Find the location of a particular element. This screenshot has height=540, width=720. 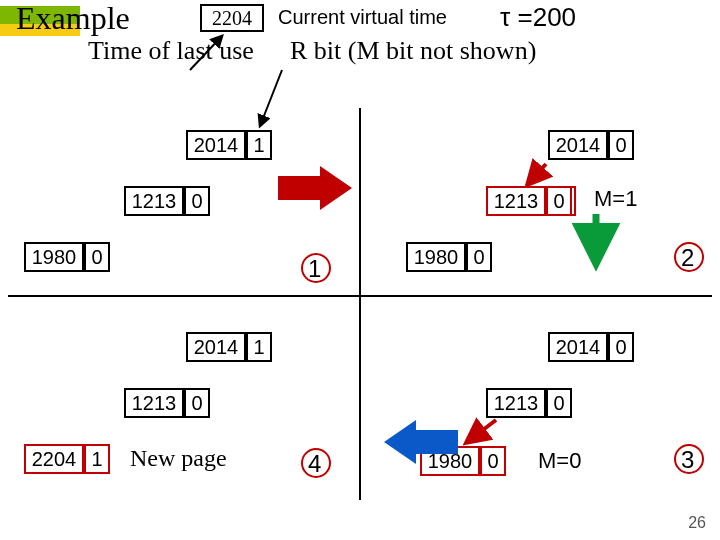

p1-row0-value: 2014 is located at coordinates (216, 145).